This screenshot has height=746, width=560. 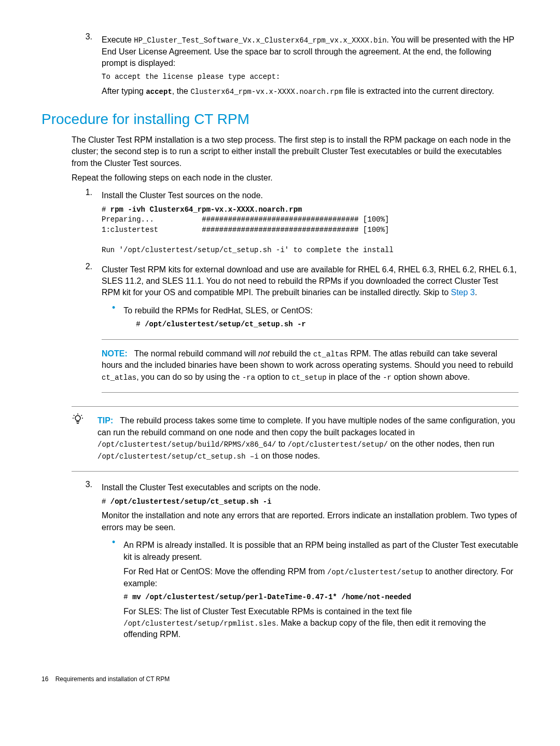 What do you see at coordinates (310, 281) in the screenshot?
I see `step-text: Cluster Test RPM kits for external downl…` at bounding box center [310, 281].